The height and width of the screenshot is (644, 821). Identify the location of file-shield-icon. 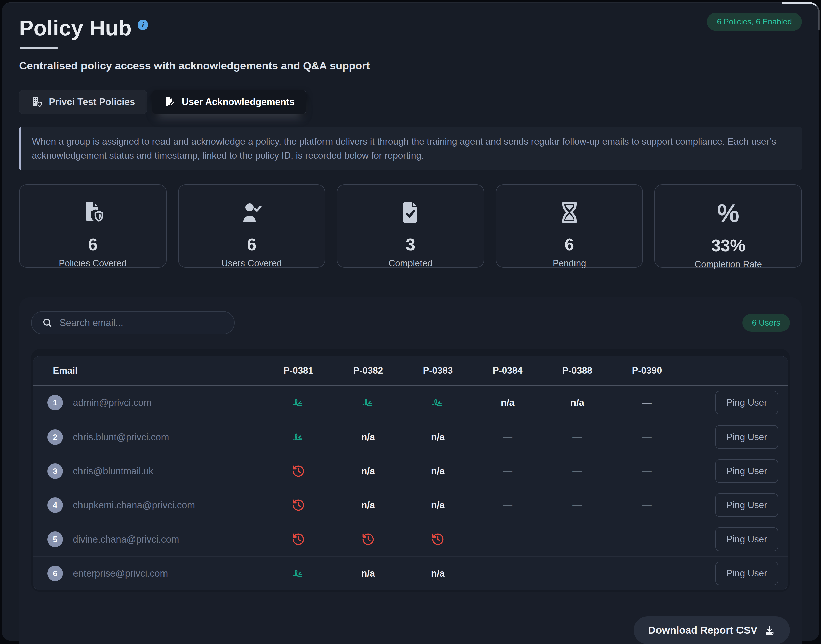
(93, 213).